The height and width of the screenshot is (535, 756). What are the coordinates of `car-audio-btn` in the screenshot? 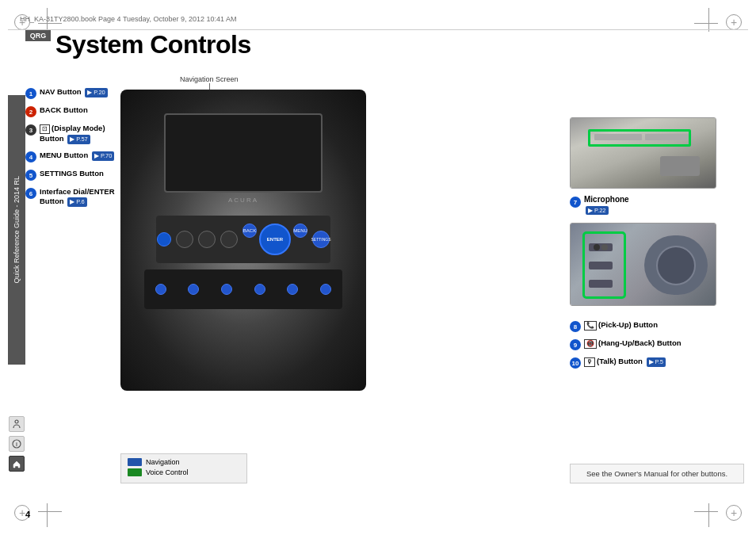 It's located at (229, 239).